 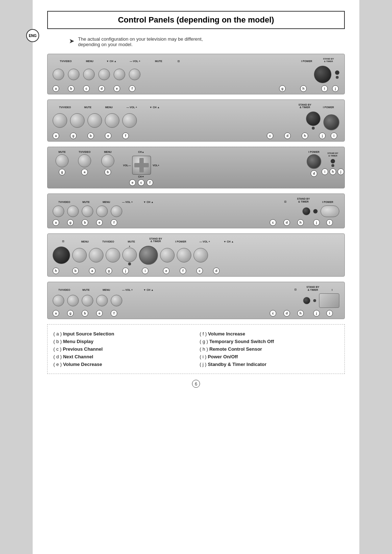 I want to click on btn6-power-rect, so click(x=329, y=301).